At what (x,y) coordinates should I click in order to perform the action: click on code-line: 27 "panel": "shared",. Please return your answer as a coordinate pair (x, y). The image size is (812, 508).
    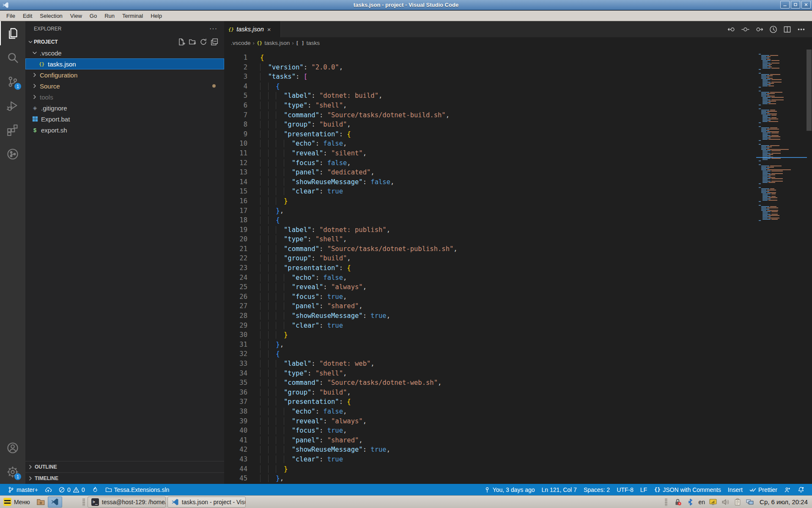
    Looking at the image, I should click on (490, 306).